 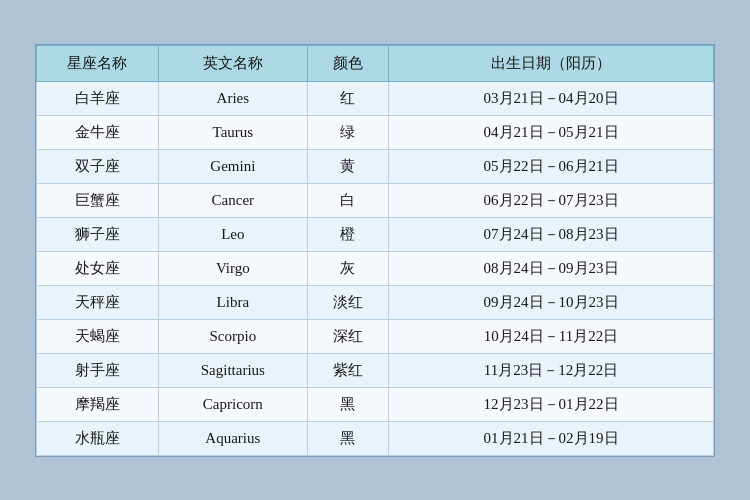 What do you see at coordinates (552, 132) in the screenshot?
I see `cell-date: 04月21日－05月21日` at bounding box center [552, 132].